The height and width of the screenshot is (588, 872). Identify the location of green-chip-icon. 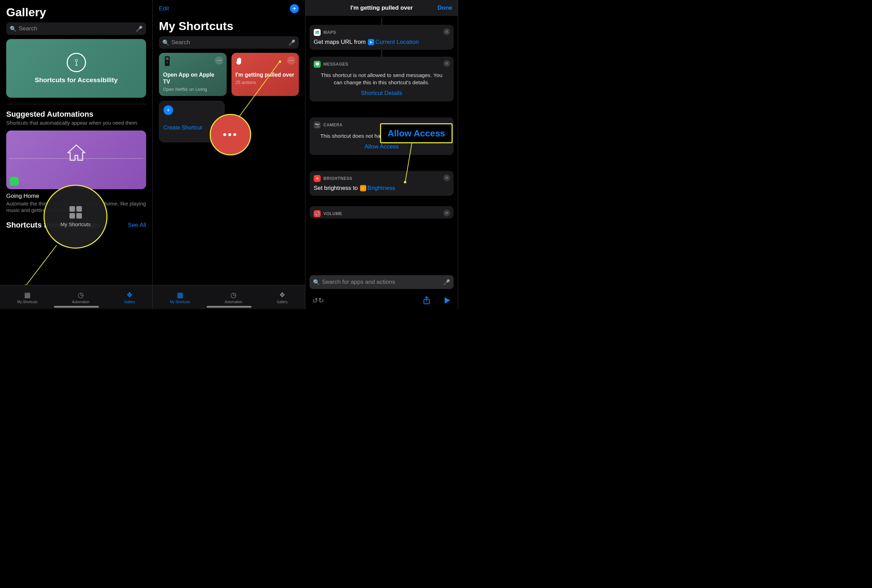
(14, 181).